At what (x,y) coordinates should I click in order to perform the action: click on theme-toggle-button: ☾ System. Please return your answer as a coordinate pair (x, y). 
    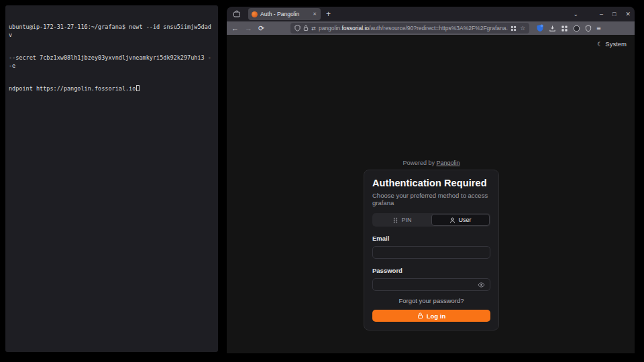
    Looking at the image, I should click on (612, 44).